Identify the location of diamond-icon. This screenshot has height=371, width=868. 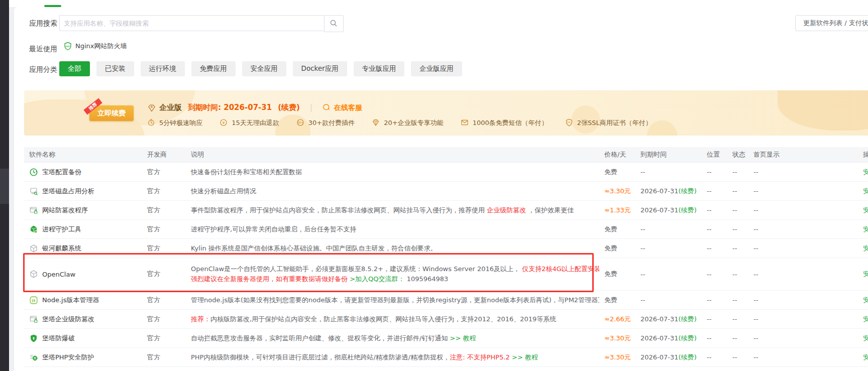
(376, 123).